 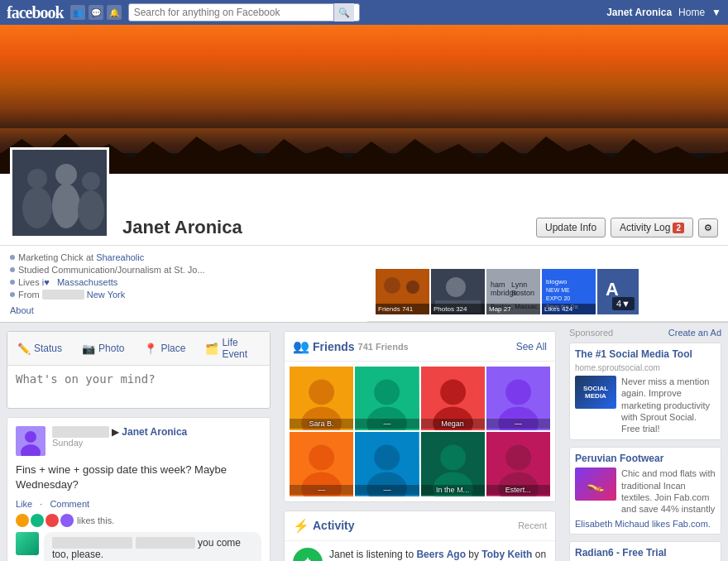 I want to click on friends-box-title: 👥 Friends 741 Friends, so click(x=351, y=346).